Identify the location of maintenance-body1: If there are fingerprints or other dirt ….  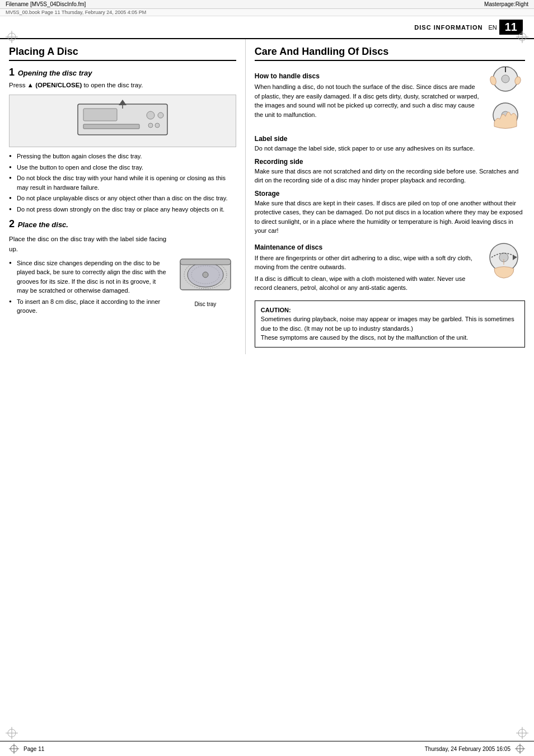
(367, 263).